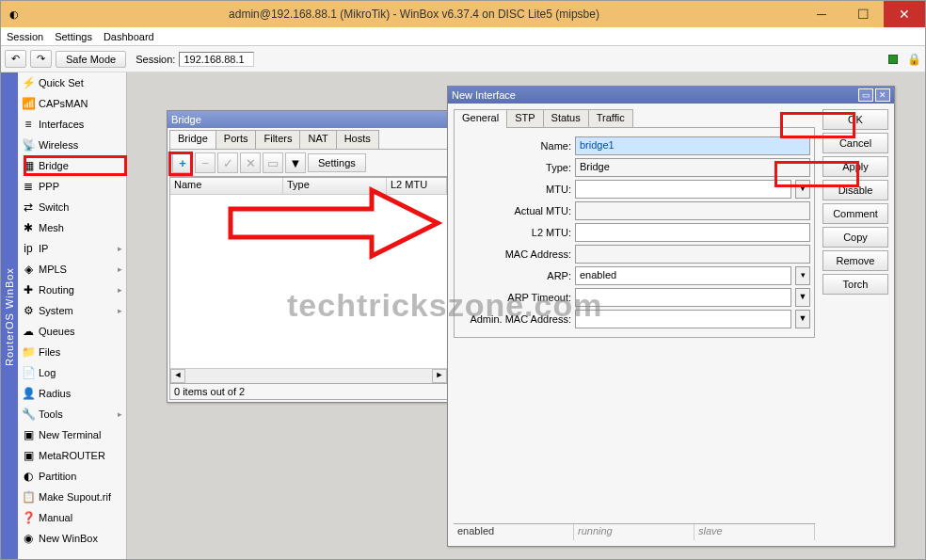 Image resolution: width=926 pixels, height=560 pixels. Describe the element at coordinates (671, 95) in the screenshot. I see `new-interface-title: New Interface ▭ ✕` at that location.